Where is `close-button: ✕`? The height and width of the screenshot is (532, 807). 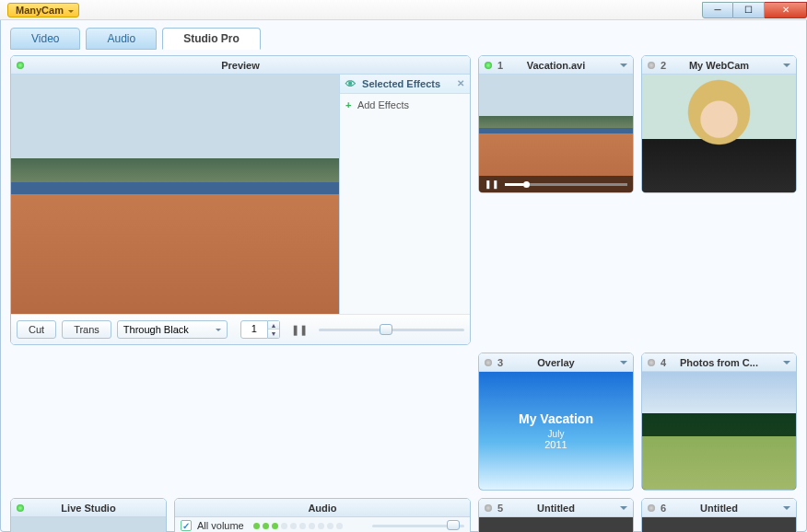 close-button: ✕ is located at coordinates (786, 10).